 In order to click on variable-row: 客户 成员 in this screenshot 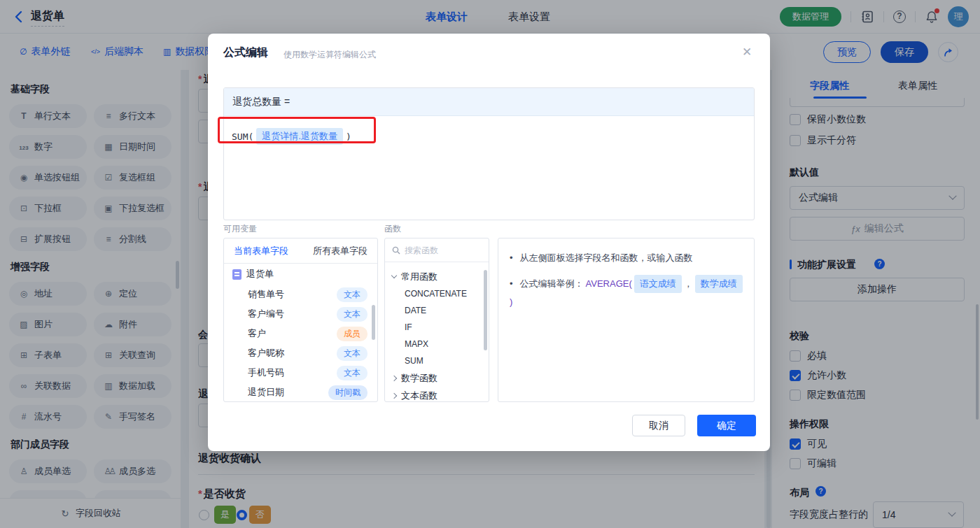, I will do `click(301, 334)`.